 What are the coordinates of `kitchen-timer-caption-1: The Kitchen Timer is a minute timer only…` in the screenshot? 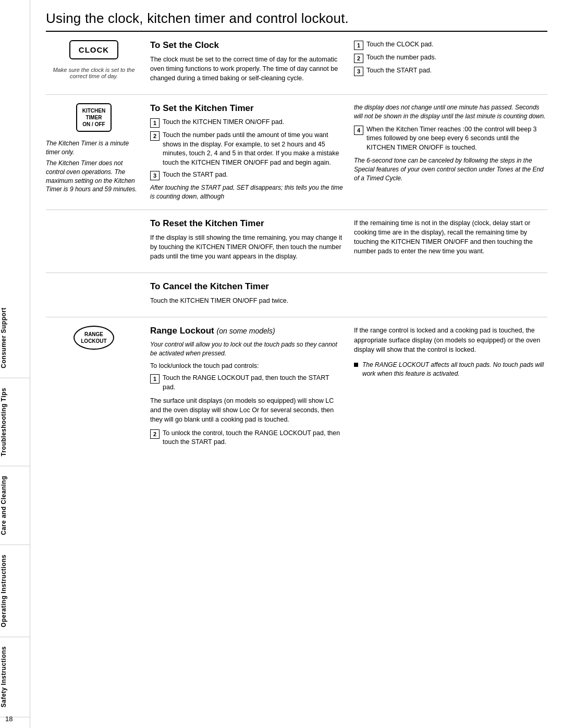 It's located at (94, 148).